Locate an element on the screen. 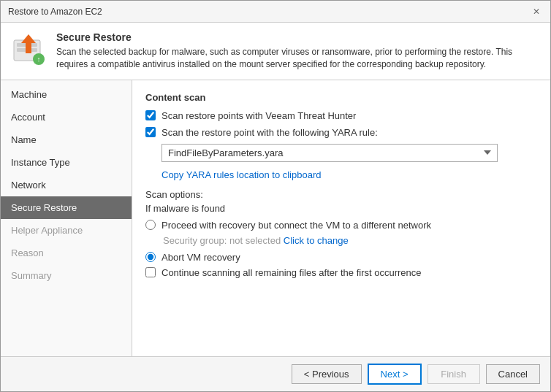 The image size is (551, 392). sidebar-item-name: Name is located at coordinates (66, 140).